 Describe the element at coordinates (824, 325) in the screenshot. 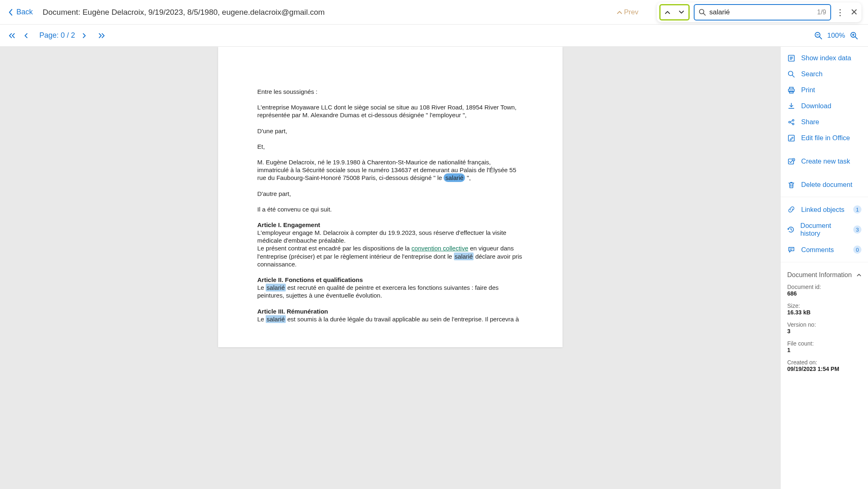

I see `info-label: Version no:` at that location.